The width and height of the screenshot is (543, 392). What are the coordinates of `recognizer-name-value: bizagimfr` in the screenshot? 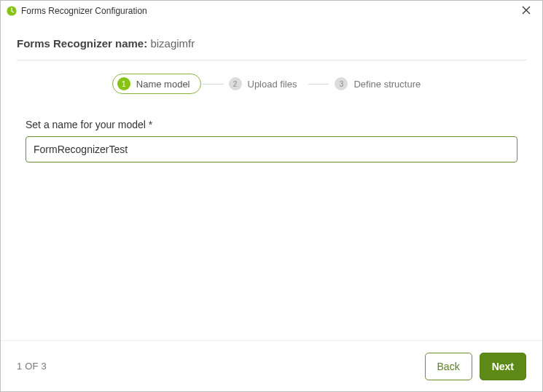 It's located at (172, 44).